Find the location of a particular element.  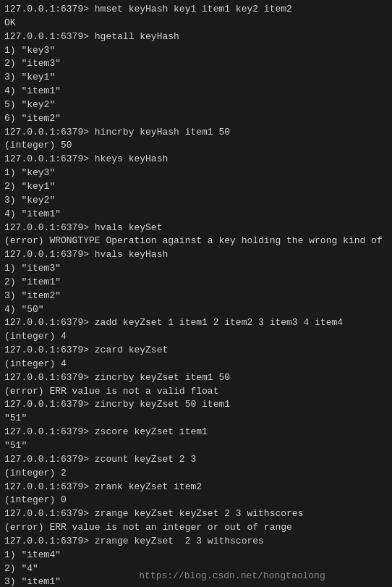

terminal-line: 127.0.0.1:6379> zcount keyZset 2 3 is located at coordinates (196, 460).